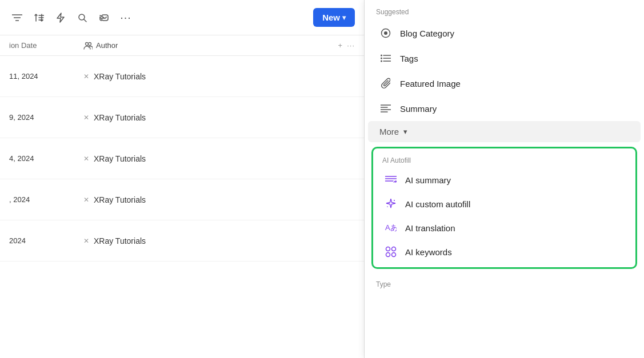 This screenshot has width=644, height=358. Describe the element at coordinates (334, 17) in the screenshot. I see `new-button: New ▾` at that location.